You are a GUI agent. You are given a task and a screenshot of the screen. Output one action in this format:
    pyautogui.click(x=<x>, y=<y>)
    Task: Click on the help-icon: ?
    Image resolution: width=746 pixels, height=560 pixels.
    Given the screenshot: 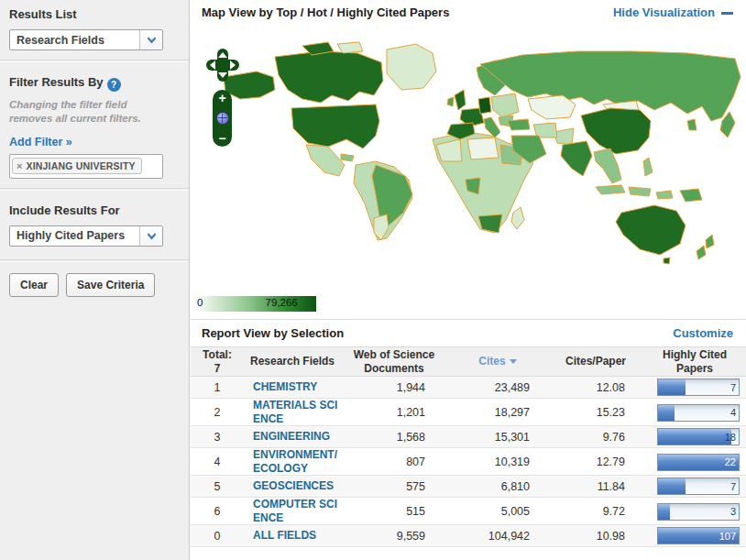 What is the action you would take?
    pyautogui.click(x=114, y=84)
    